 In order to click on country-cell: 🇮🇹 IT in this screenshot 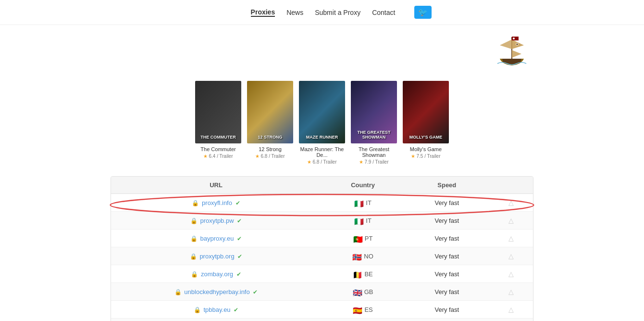, I will do `click(363, 220)`.